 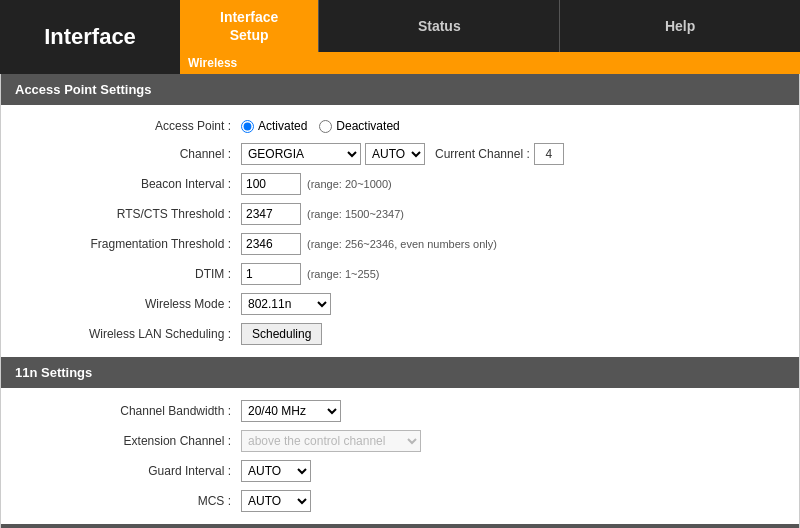 I want to click on label-mcs: MCS :, so click(x=131, y=501).